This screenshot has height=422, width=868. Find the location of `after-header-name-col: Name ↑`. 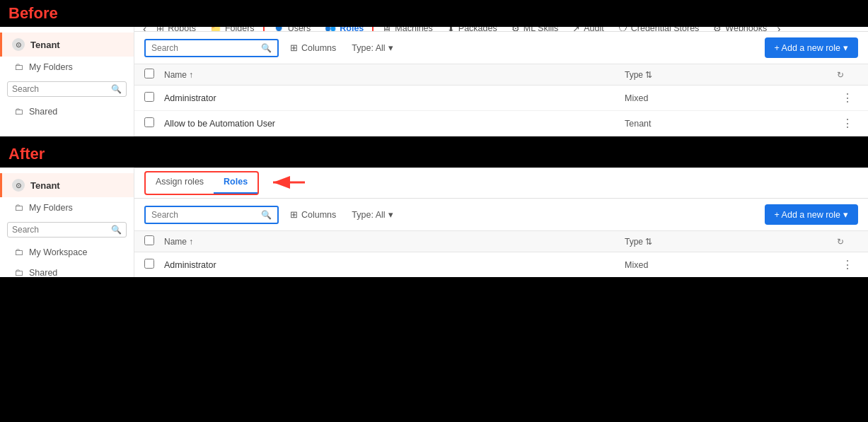

after-header-name-col: Name ↑ is located at coordinates (395, 242).